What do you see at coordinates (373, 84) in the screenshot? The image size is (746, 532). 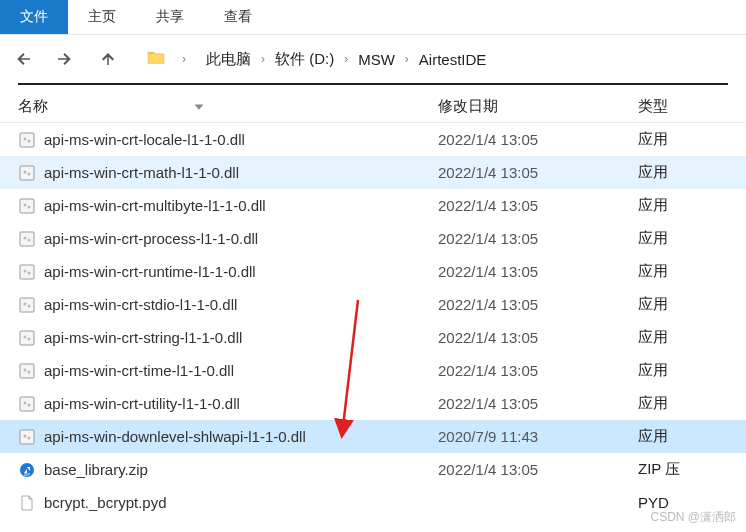 I see `separator` at bounding box center [373, 84].